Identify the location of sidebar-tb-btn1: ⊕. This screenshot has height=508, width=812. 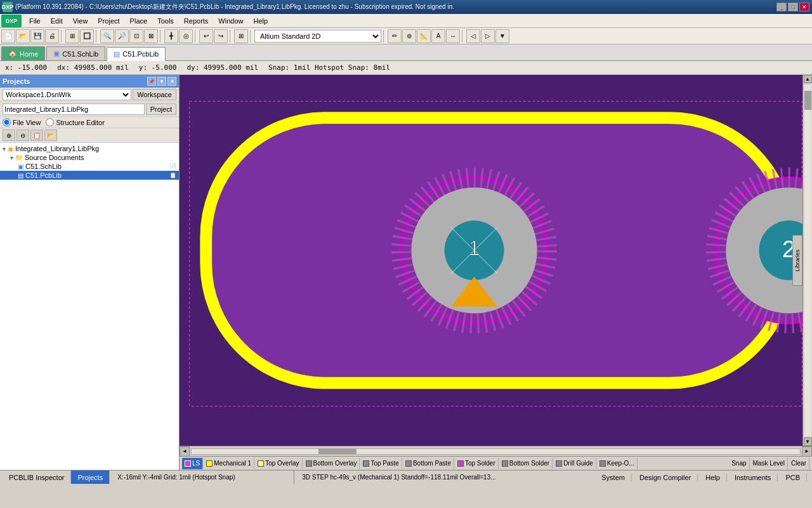
(9, 135).